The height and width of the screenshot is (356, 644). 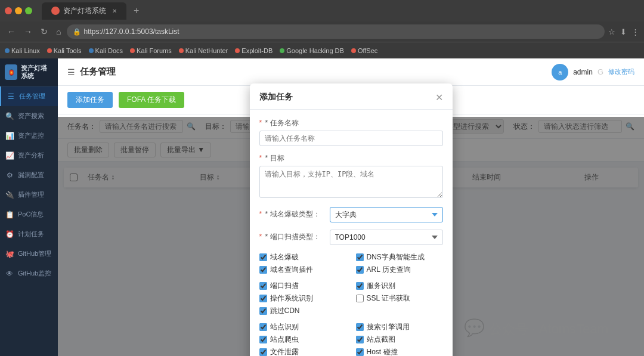 What do you see at coordinates (400, 298) in the screenshot?
I see `checkbox-ssl: SSL 证书获取` at bounding box center [400, 298].